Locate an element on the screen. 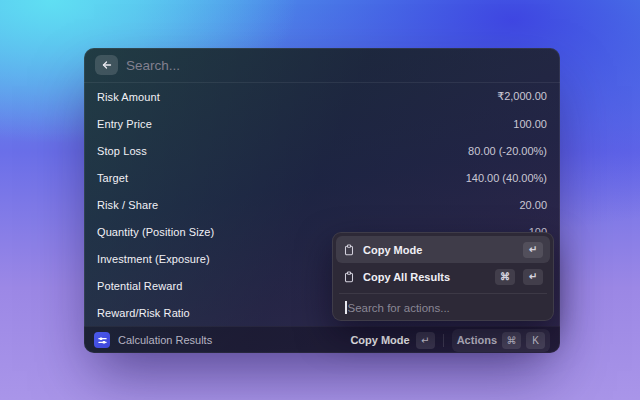  arrow-left-icon is located at coordinates (107, 65).